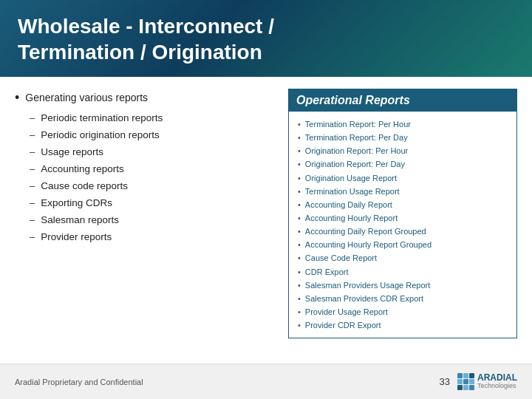  Describe the element at coordinates (151, 136) in the screenshot. I see `list-item: Periodic origination reports` at that location.